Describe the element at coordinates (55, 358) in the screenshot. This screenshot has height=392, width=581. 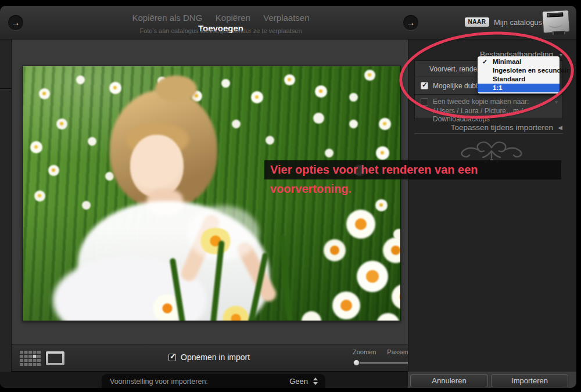
I see `loupe-view-icon` at that location.